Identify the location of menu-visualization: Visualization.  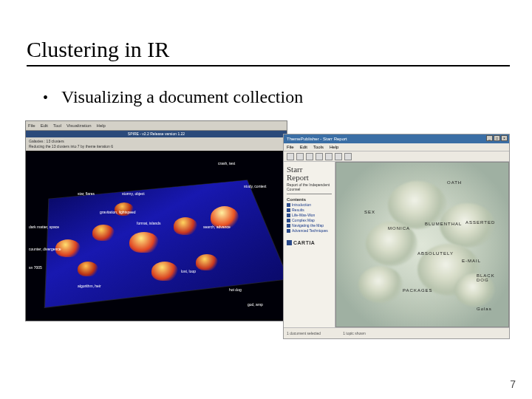
(79, 126).